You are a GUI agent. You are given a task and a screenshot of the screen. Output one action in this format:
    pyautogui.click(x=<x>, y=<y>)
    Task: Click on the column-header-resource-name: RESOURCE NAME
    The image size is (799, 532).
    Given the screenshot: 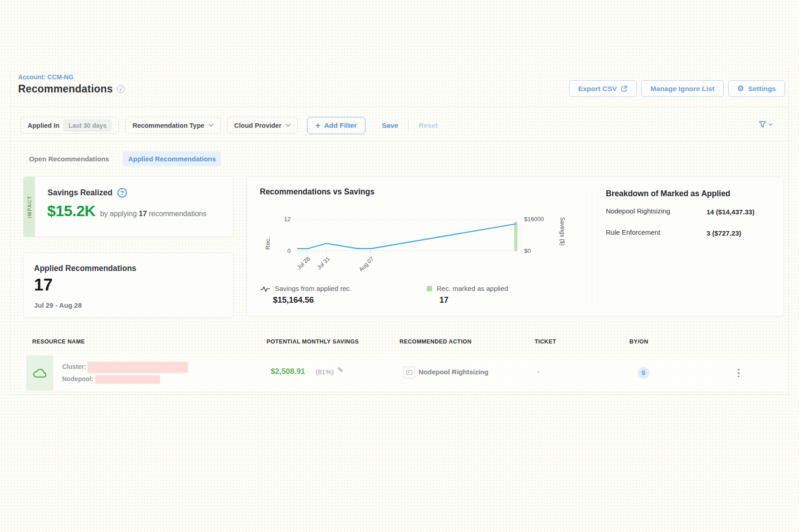 What is the action you would take?
    pyautogui.click(x=58, y=342)
    